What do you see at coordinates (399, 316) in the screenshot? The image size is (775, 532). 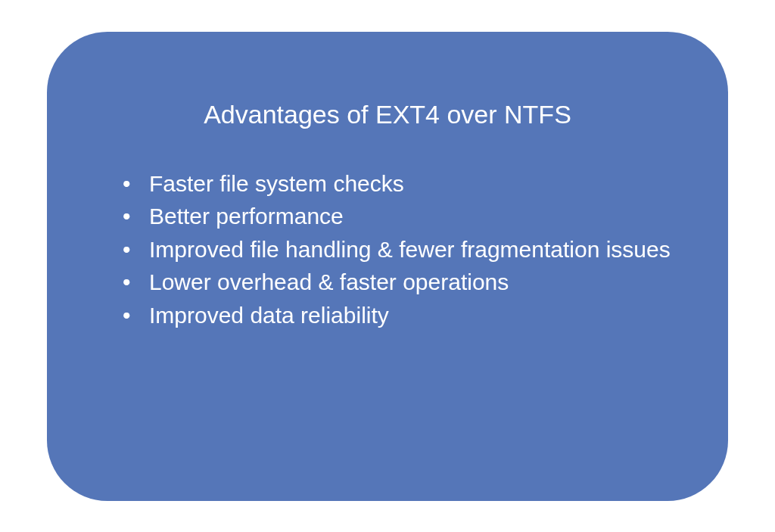 I see `list-item: Improved data reliability` at bounding box center [399, 316].